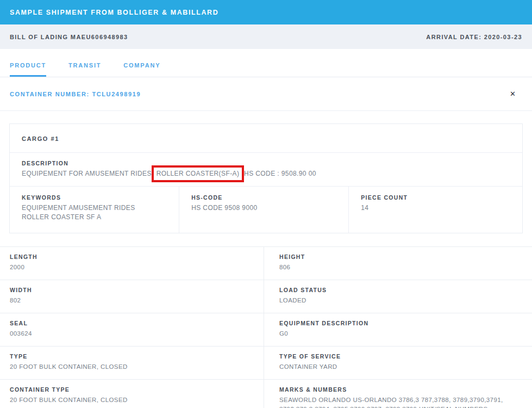  What do you see at coordinates (266, 37) in the screenshot?
I see `bill-of-lading-bar: BILL OF LADING MAEU606948983 ARRIVAL DAT…` at bounding box center [266, 37].